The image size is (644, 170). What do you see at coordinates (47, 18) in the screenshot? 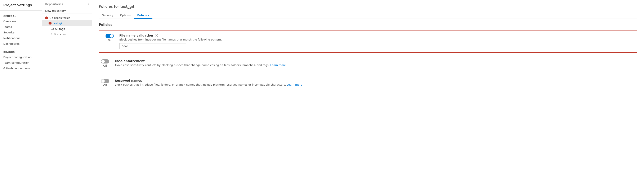
I see `git-repo-icon` at bounding box center [47, 18].